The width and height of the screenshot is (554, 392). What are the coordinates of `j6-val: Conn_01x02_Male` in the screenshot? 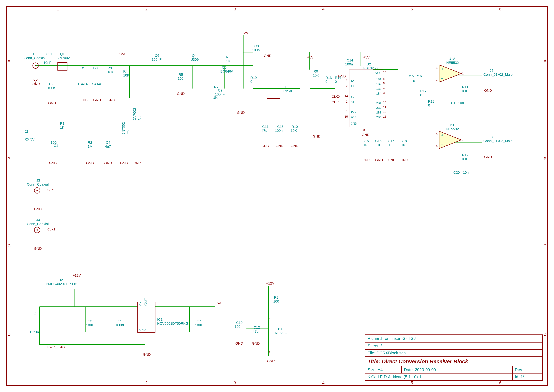 It's located at (498, 74).